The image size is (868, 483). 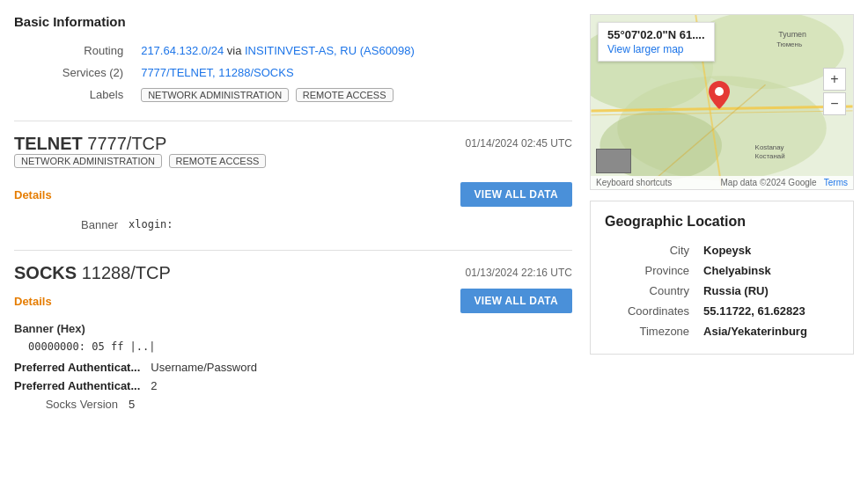 I want to click on socks-banner-hex-label: Banner (Hex), so click(x=293, y=329).